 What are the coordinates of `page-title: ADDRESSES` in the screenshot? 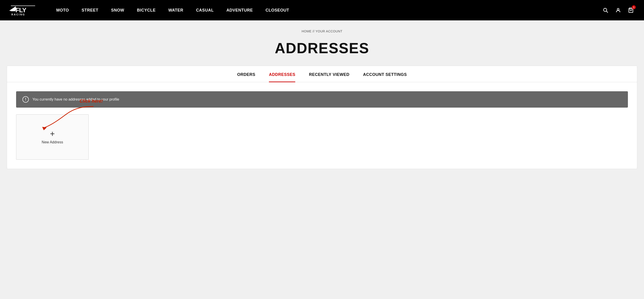 It's located at (322, 48).